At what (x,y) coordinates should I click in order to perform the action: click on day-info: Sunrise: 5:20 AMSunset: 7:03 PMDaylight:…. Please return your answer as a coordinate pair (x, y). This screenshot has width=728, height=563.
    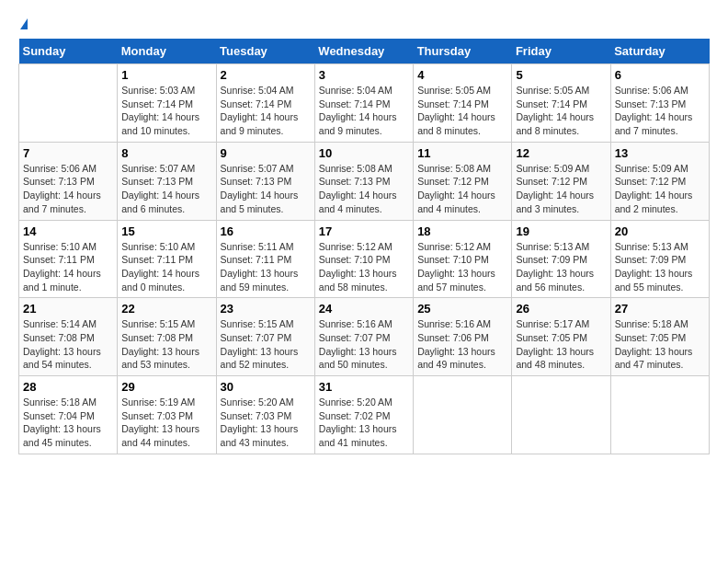
    Looking at the image, I should click on (266, 423).